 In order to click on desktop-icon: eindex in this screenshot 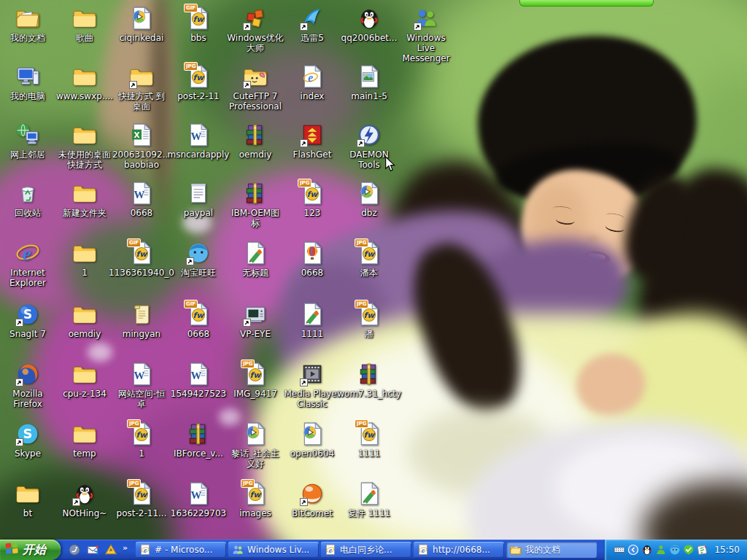, I will do `click(312, 83)`.